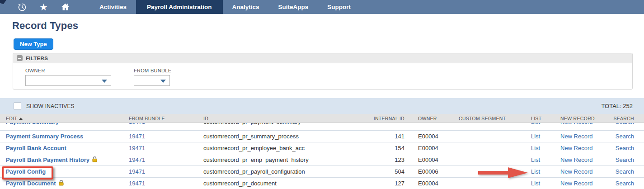 The image size is (644, 189). What do you see at coordinates (17, 106) in the screenshot?
I see `show-inactives-checkbox` at bounding box center [17, 106].